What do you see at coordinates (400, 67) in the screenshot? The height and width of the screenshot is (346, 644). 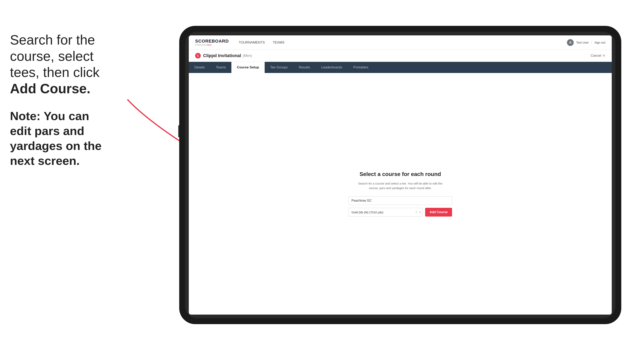 I see `tab-bar: Details Teams Course Setup Tee Groups Re…` at bounding box center [400, 67].